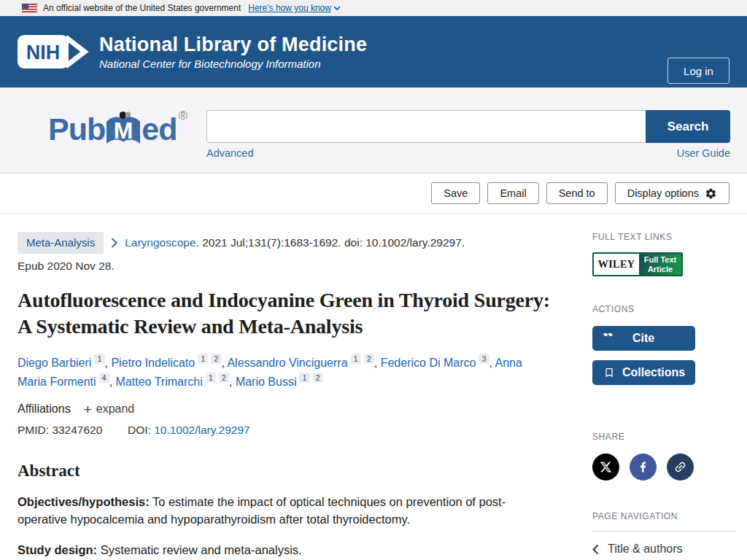 The height and width of the screenshot is (560, 747). I want to click on full-text-links-label: FULL TEXT LINKS, so click(664, 237).